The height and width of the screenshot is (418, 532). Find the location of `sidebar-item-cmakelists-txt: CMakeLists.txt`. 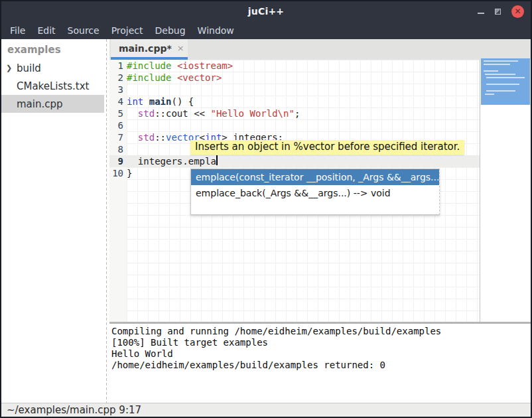

sidebar-item-cmakelists-txt: CMakeLists.txt is located at coordinates (53, 86).